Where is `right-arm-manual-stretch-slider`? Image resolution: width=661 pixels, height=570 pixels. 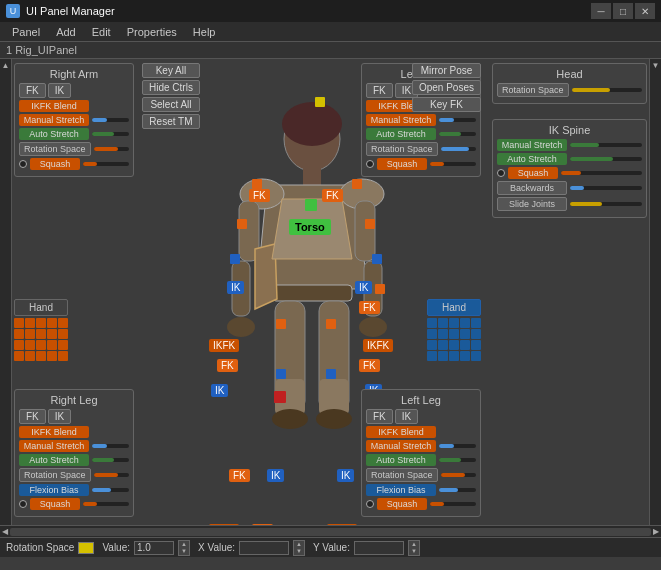
right-arm-manual-stretch-slider is located at coordinates (110, 120).